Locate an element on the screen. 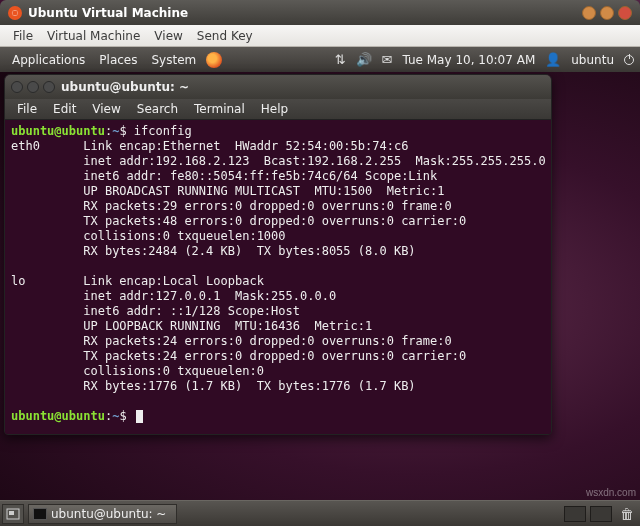 Image resolution: width=640 pixels, height=526 pixels. terminal-minimize-button is located at coordinates (33, 87).